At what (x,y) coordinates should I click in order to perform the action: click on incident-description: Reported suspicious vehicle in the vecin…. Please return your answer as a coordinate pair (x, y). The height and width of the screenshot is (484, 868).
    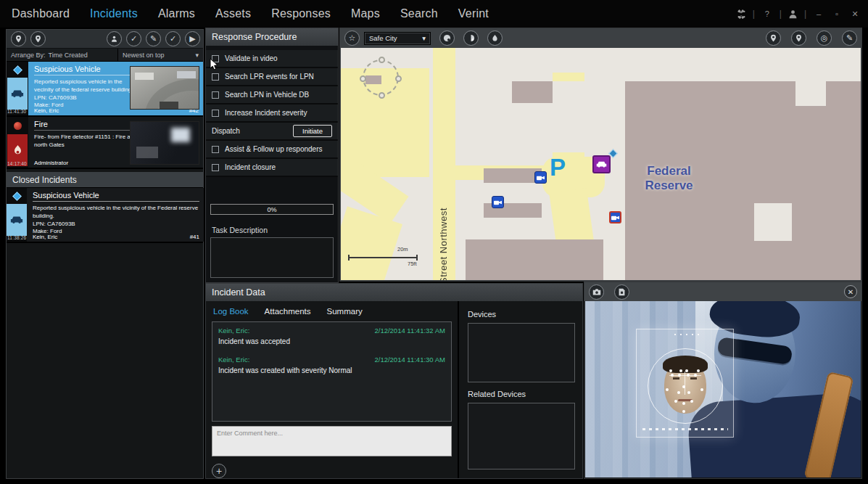
    Looking at the image, I should click on (89, 94).